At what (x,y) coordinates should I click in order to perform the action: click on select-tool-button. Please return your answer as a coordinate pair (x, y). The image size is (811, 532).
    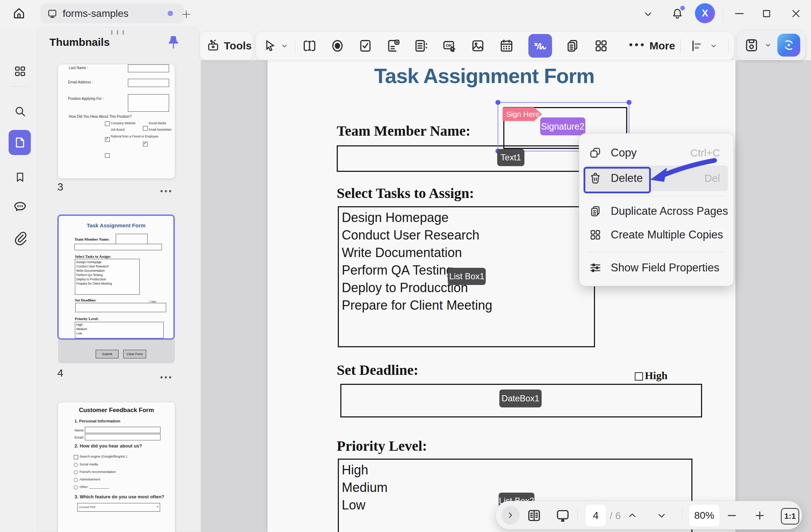
    Looking at the image, I should click on (270, 46).